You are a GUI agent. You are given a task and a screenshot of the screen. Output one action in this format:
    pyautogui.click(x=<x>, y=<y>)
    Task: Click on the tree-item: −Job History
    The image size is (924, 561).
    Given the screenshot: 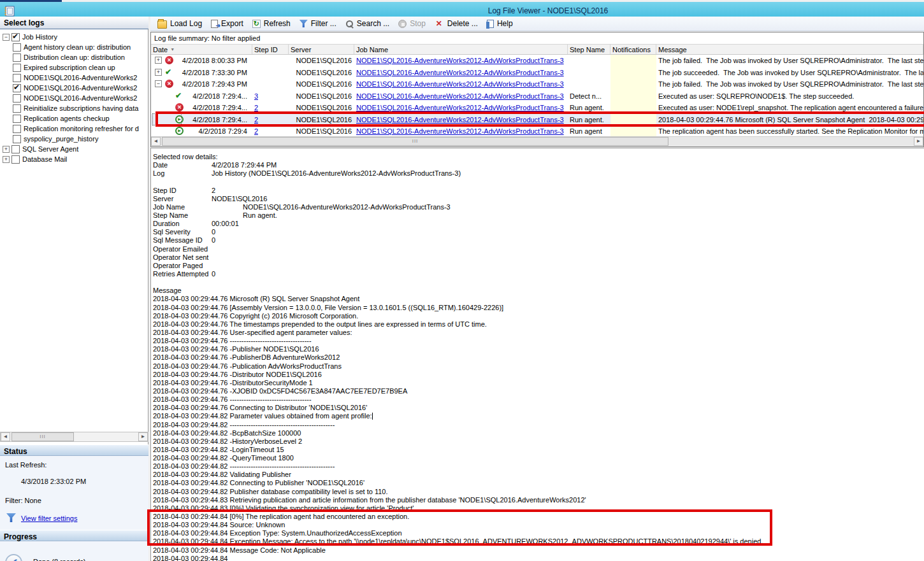 What is the action you would take?
    pyautogui.click(x=74, y=37)
    